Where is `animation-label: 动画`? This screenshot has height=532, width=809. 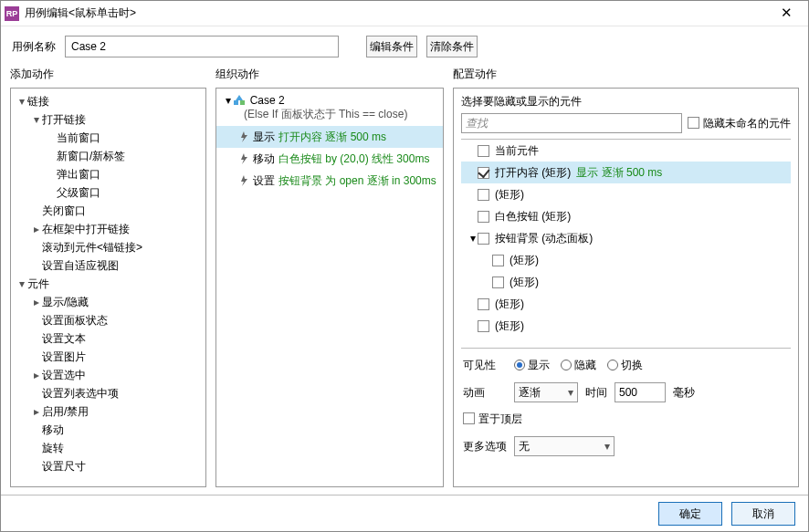 animation-label: 动画 is located at coordinates (485, 392).